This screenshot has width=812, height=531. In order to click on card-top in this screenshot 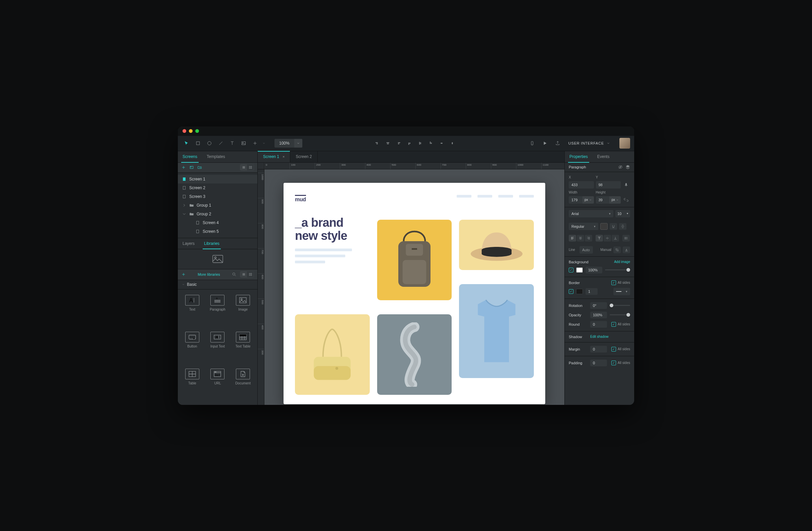, I will do `click(496, 331)`.